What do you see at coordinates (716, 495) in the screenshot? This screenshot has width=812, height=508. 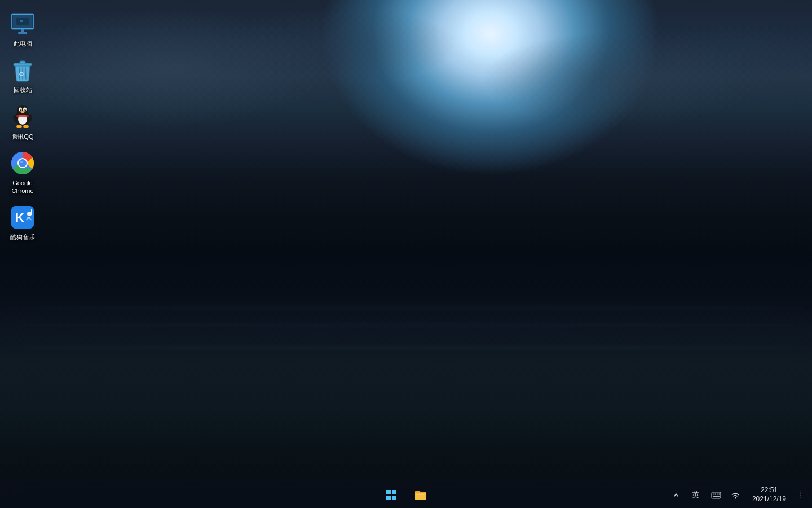 I see `input-method-indicator` at bounding box center [716, 495].